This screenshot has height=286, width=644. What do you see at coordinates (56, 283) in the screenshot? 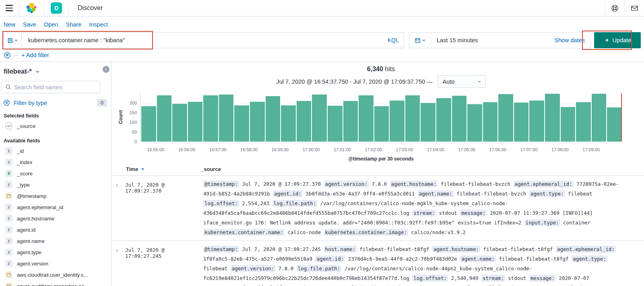
I see `field-item-azure.auditlogs.properties.ac...: azure.auditlogs.properties.ac...` at bounding box center [56, 283].